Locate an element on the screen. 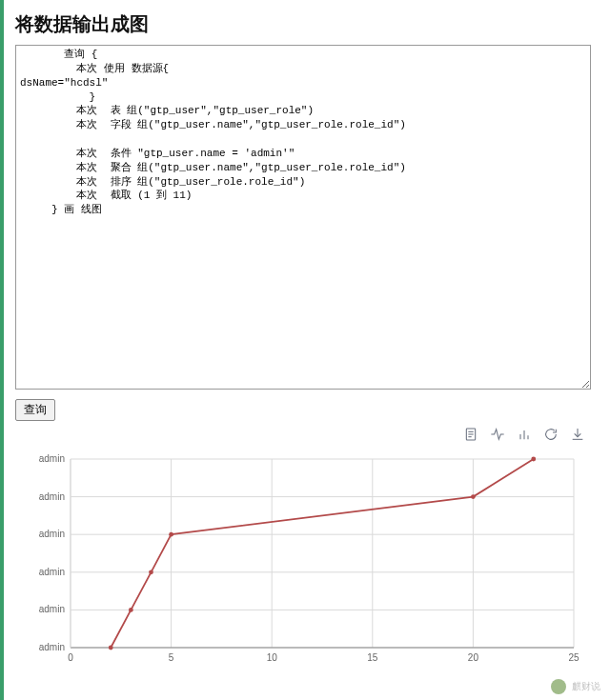 The height and width of the screenshot is (700, 610). svg-text: 0 is located at coordinates (71, 657).